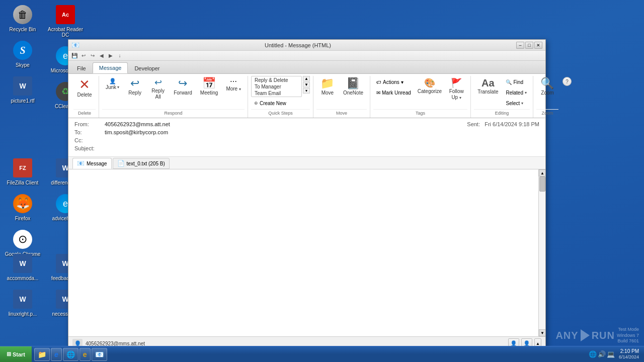 The height and width of the screenshot is (362, 644). What do you see at coordinates (421, 97) in the screenshot?
I see `ribbon-group-tags: 🏷Actions ▾ ✉Mark Unread 🎨 Categorize` at bounding box center [421, 97].